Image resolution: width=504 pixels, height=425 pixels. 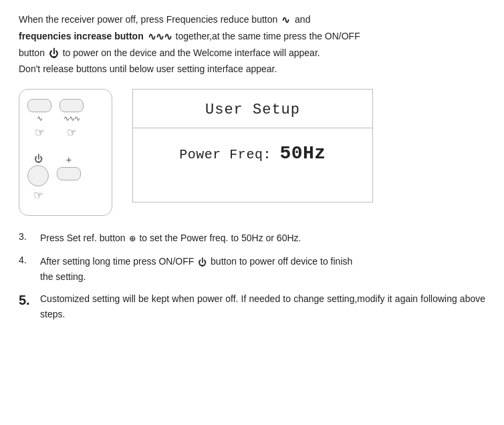 What do you see at coordinates (253, 146) in the screenshot?
I see `user-setup-screen: User Setup Power Freq: 50Hz` at bounding box center [253, 146].